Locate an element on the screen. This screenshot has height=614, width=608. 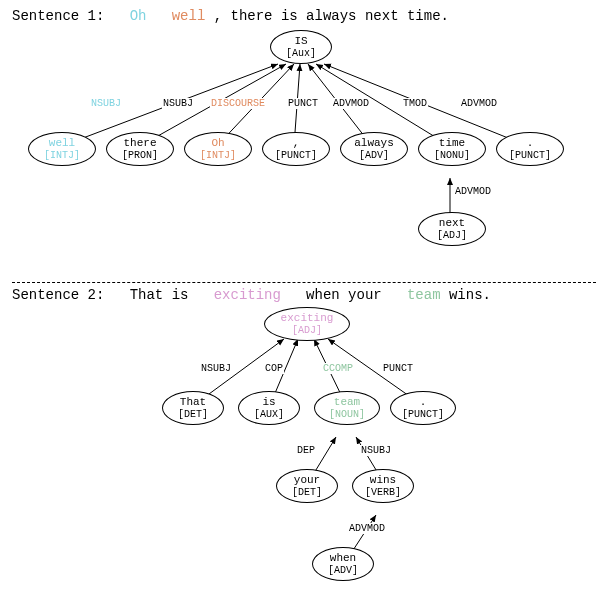
sentence-2-text: Sentence 2: That is exciting when your t… is located at coordinates (304, 295).